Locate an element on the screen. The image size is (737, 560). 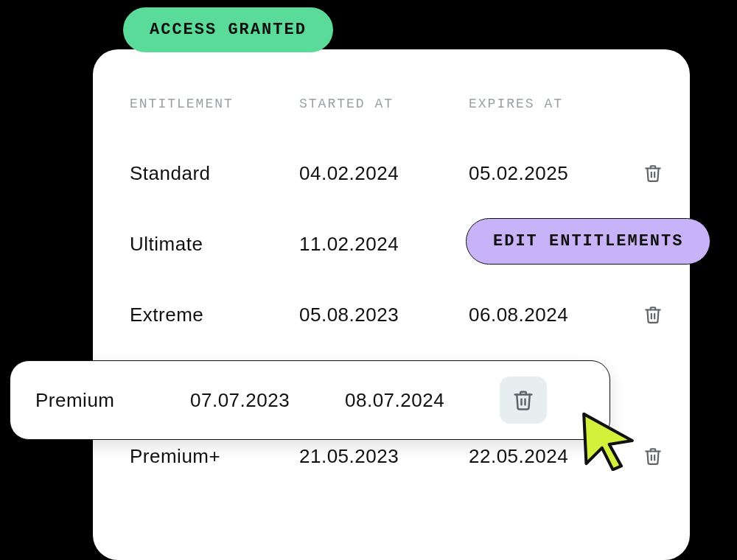
col-header-expires-at: EXPIRES AT is located at coordinates (553, 104).